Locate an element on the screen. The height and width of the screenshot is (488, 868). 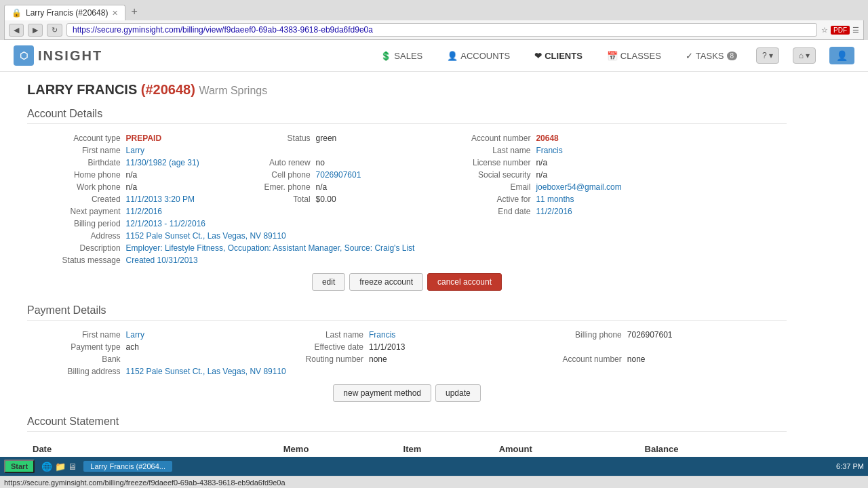
payment-actions: new payment method update is located at coordinates (407, 393).